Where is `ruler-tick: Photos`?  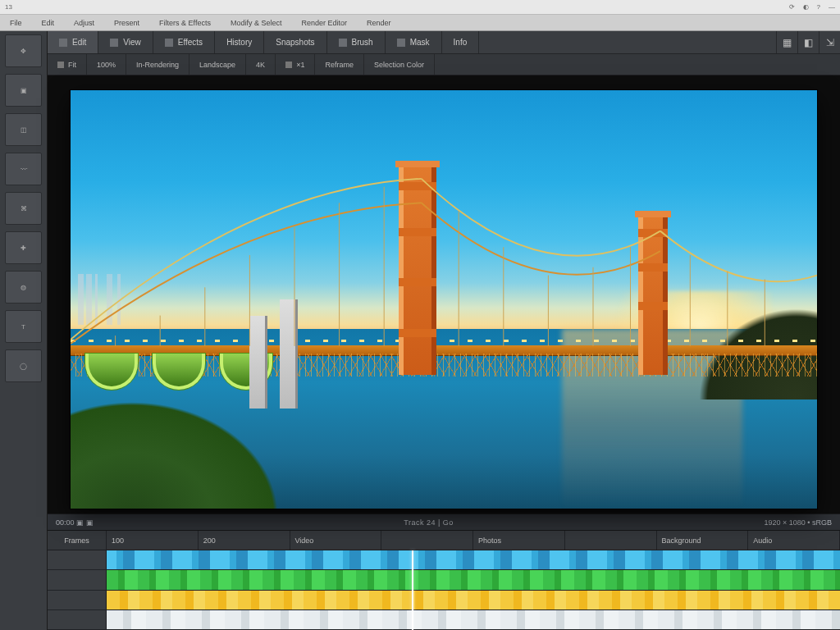
ruler-tick: Photos is located at coordinates (519, 540).